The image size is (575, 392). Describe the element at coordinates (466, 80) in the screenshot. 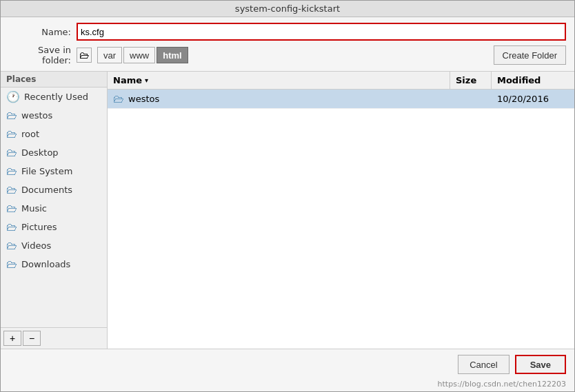

I see `size-col-label: Size` at that location.